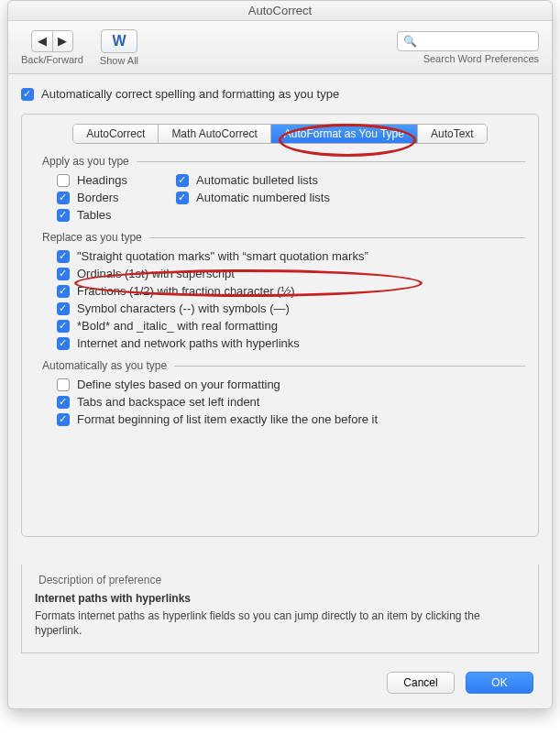 The width and height of the screenshot is (560, 734). Describe the element at coordinates (63, 326) in the screenshot. I see `checkbox-bold-italic` at that location.